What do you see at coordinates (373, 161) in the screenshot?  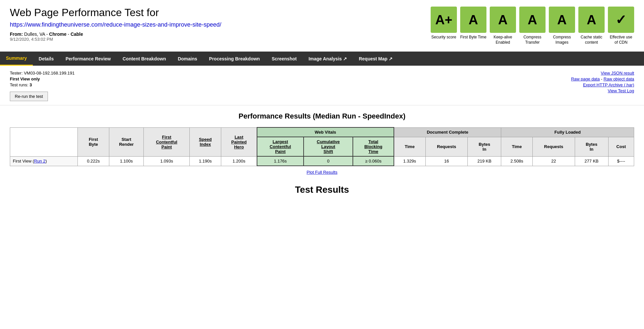 I see `tbt-val: ≥ 0.060s` at bounding box center [373, 161].